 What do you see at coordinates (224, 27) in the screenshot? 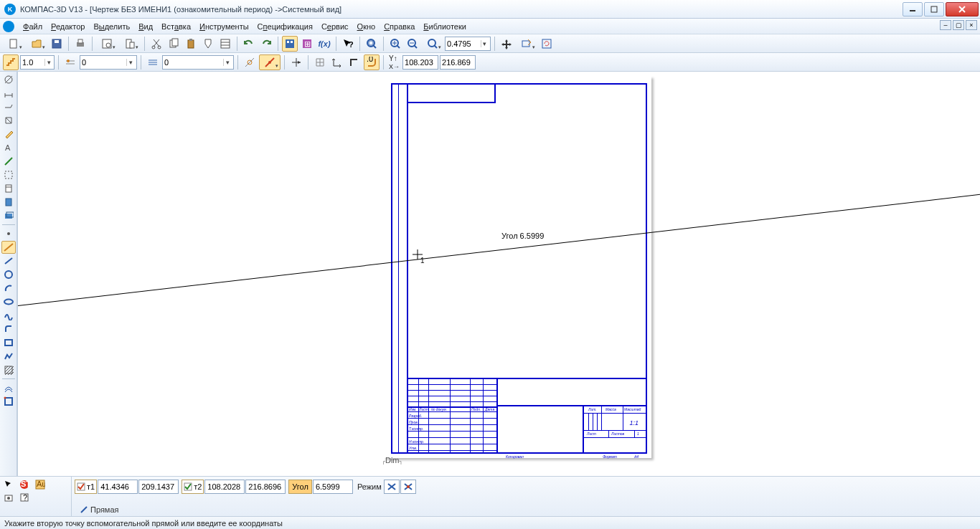
I see `menu-tools: Инструменты` at bounding box center [224, 27].